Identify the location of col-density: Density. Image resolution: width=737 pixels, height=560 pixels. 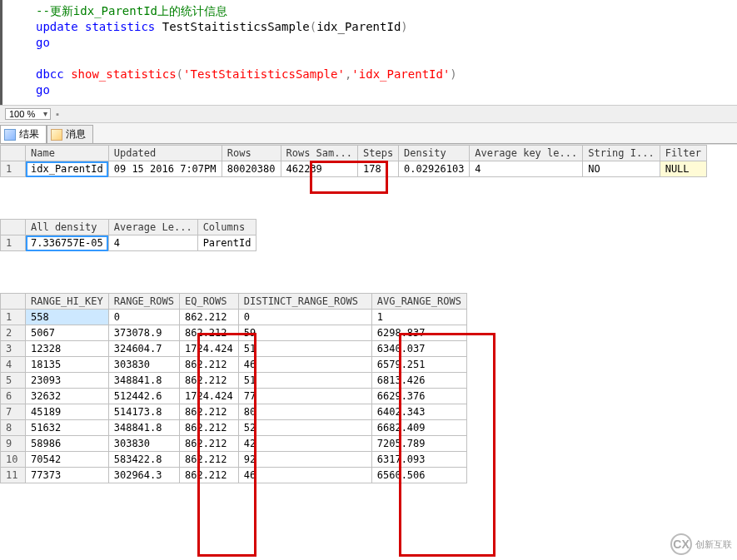
(435, 153).